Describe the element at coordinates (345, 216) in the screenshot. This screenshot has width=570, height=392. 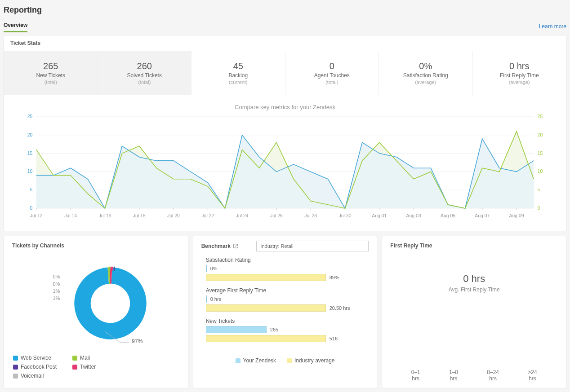
I see `svg-text: Jul 30` at that location.